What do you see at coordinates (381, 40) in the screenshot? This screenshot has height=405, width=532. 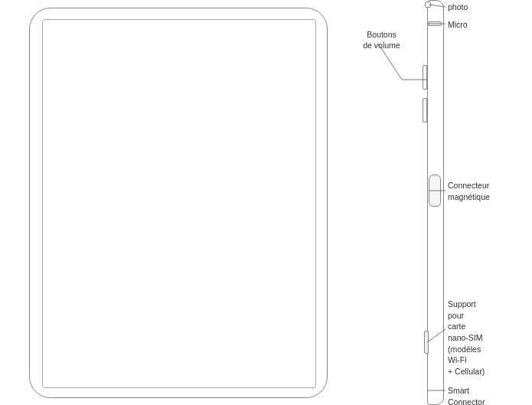 I see `volume-label: Boutonsde volume` at bounding box center [381, 40].